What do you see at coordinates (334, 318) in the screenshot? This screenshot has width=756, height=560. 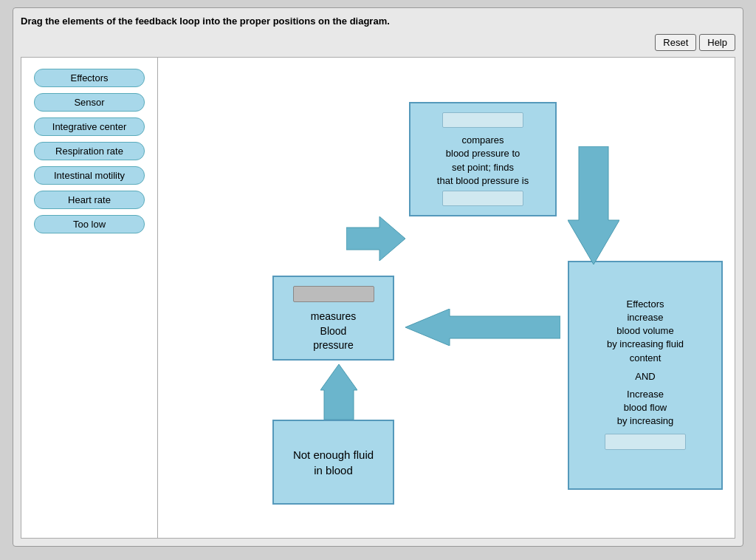 I see `sensor-box: measuresBloodpressure` at bounding box center [334, 318].